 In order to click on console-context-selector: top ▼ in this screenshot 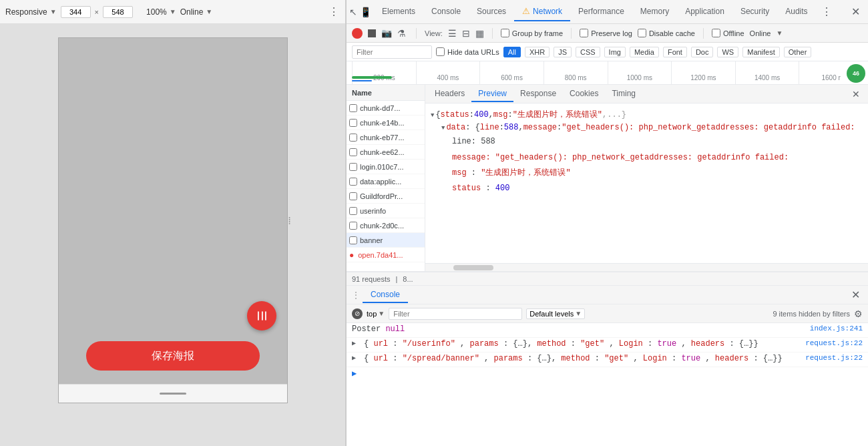, I will do `click(375, 314)`.